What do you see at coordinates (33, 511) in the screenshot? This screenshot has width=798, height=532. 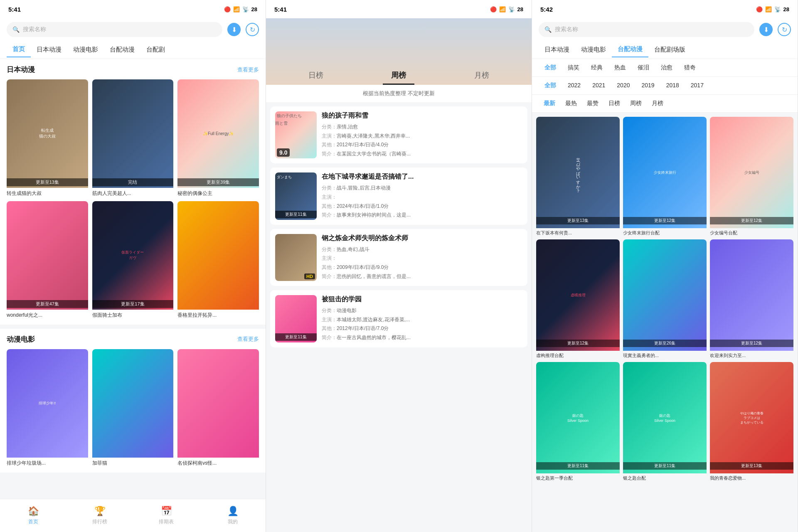 I see `home-icon-1: 🏠` at bounding box center [33, 511].